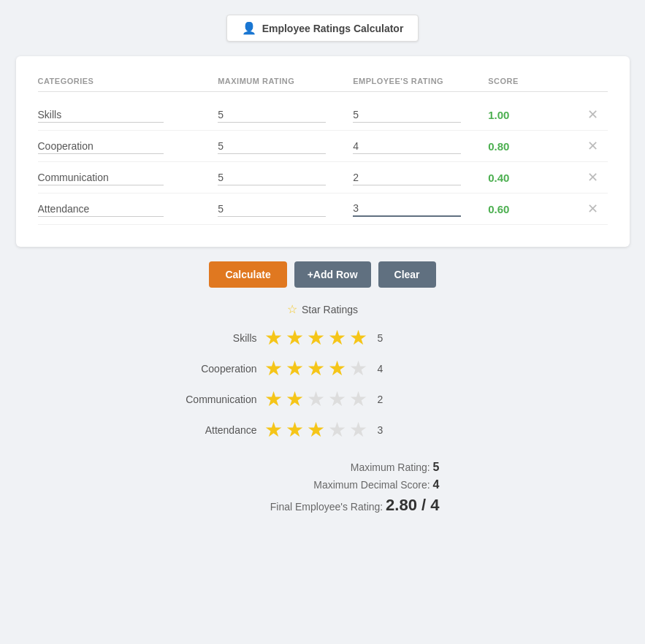 This screenshot has width=645, height=644. What do you see at coordinates (323, 146) in the screenshot?
I see `table-row: 0.80 ✕` at bounding box center [323, 146].